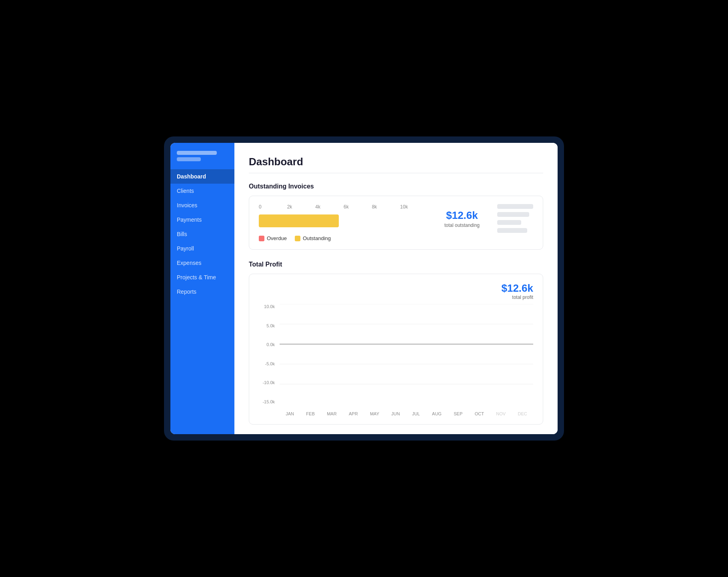  I want to click on invoice-total-amount: $12.6k, so click(462, 215).